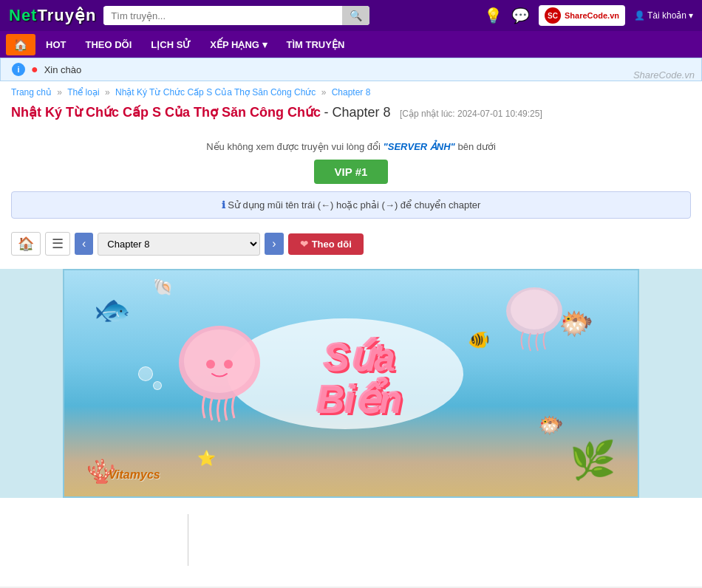 The width and height of the screenshot is (702, 588). What do you see at coordinates (18, 69) in the screenshot?
I see `info-icon: i` at bounding box center [18, 69].